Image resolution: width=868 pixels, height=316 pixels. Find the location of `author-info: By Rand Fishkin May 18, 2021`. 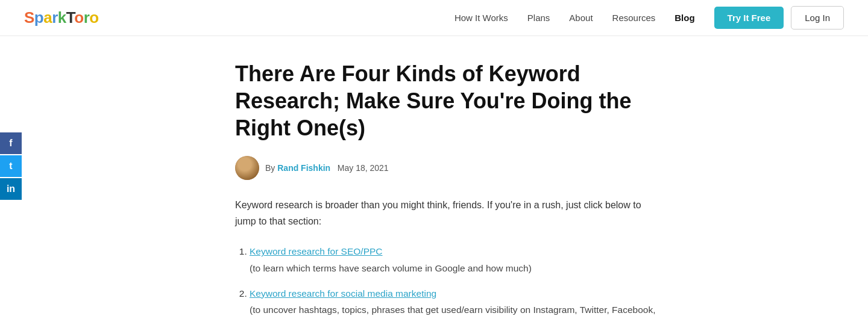

author-info: By Rand Fishkin May 18, 2021 is located at coordinates (327, 168).